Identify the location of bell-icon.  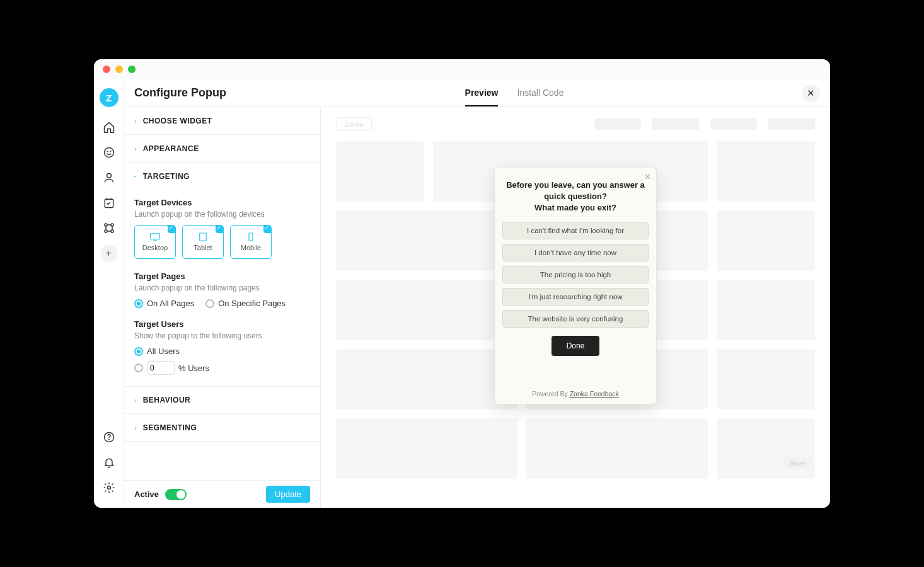
(109, 462).